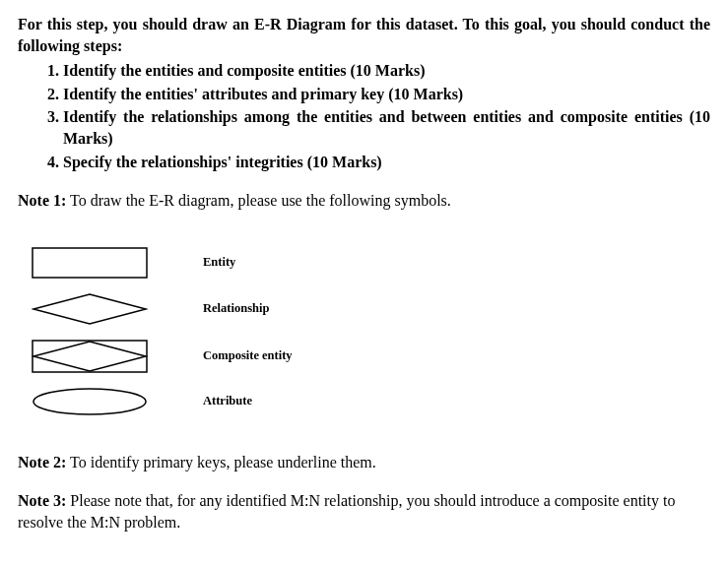  What do you see at coordinates (92, 309) in the screenshot?
I see `relationship-shape` at bounding box center [92, 309].